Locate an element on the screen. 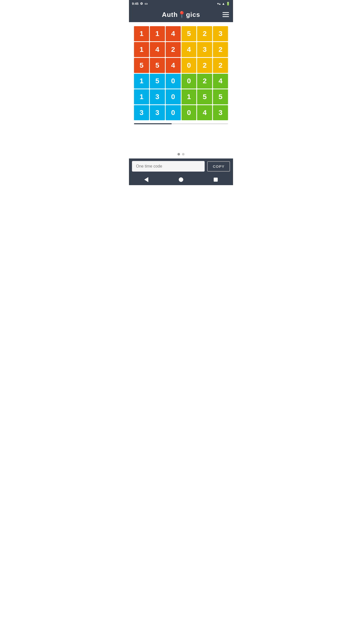 Image resolution: width=362 pixels, height=644 pixels. sim-icon: ▭ is located at coordinates (146, 4).